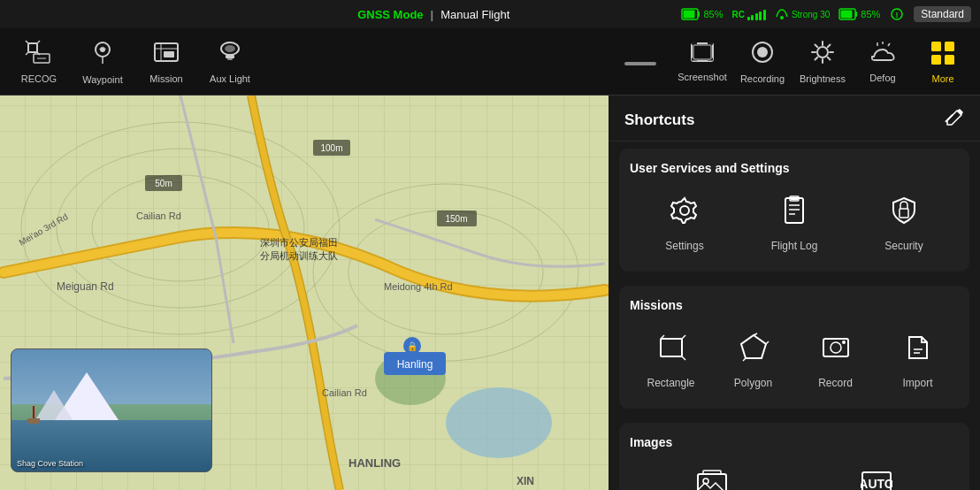  Describe the element at coordinates (904, 223) in the screenshot. I see `section-item-security: Security` at that location.